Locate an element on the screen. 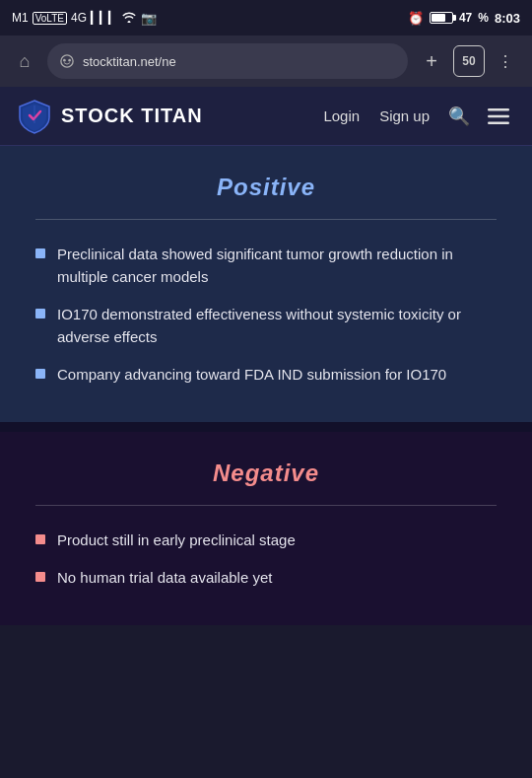 This screenshot has width=532, height=778. security-icon is located at coordinates (67, 61).